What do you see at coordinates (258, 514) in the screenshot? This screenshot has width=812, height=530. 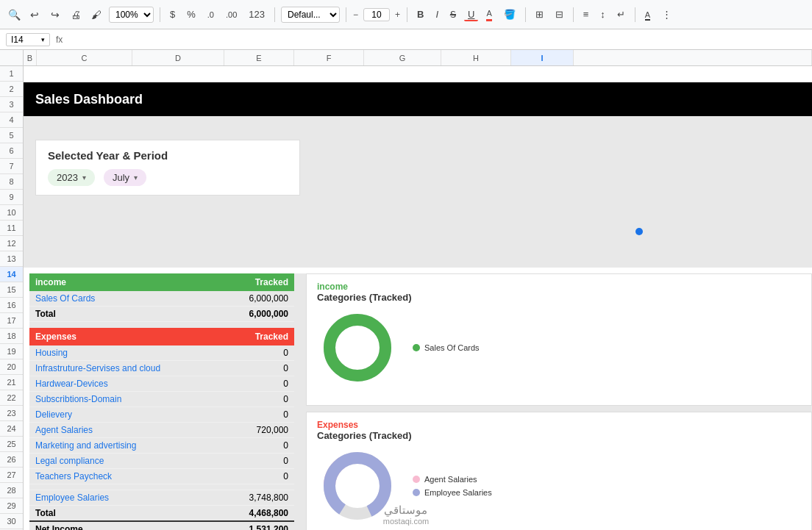 I see `expenses-total-value: 4,468,800` at bounding box center [258, 514].